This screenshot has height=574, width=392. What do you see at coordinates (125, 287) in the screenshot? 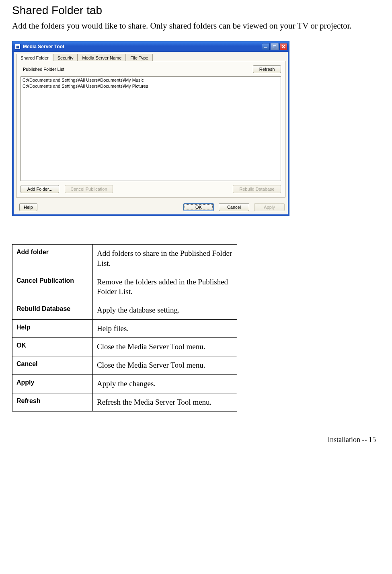
I see `table-row: Cancel Publication Remove the folders ad…` at bounding box center [125, 287].